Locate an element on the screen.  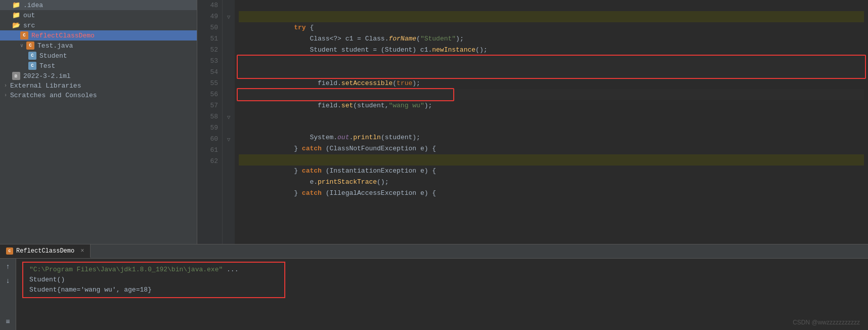
java-icon-test: C is located at coordinates (30, 46).